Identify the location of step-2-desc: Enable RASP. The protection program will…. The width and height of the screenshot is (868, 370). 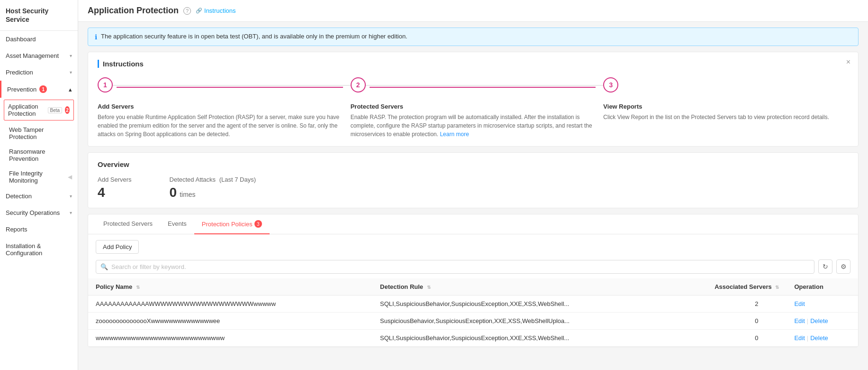
(473, 126).